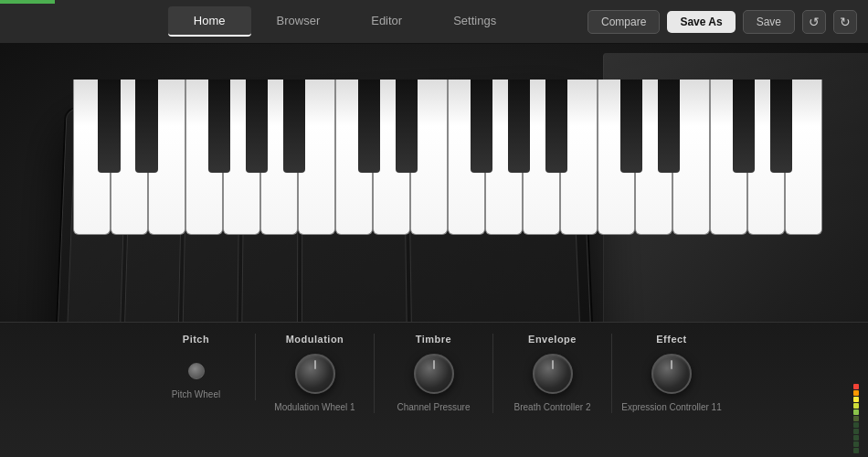 Image resolution: width=868 pixels, height=457 pixels. I want to click on timbre-sublabel: Channel Pressure, so click(433, 408).